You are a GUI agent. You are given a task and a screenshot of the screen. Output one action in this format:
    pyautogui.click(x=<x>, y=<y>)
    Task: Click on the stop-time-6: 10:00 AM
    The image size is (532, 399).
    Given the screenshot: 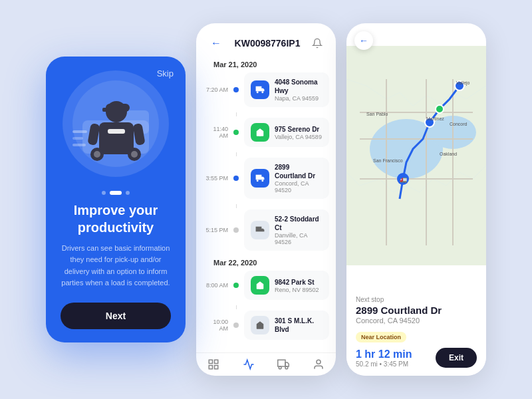 What is the action you would take?
    pyautogui.click(x=215, y=325)
    